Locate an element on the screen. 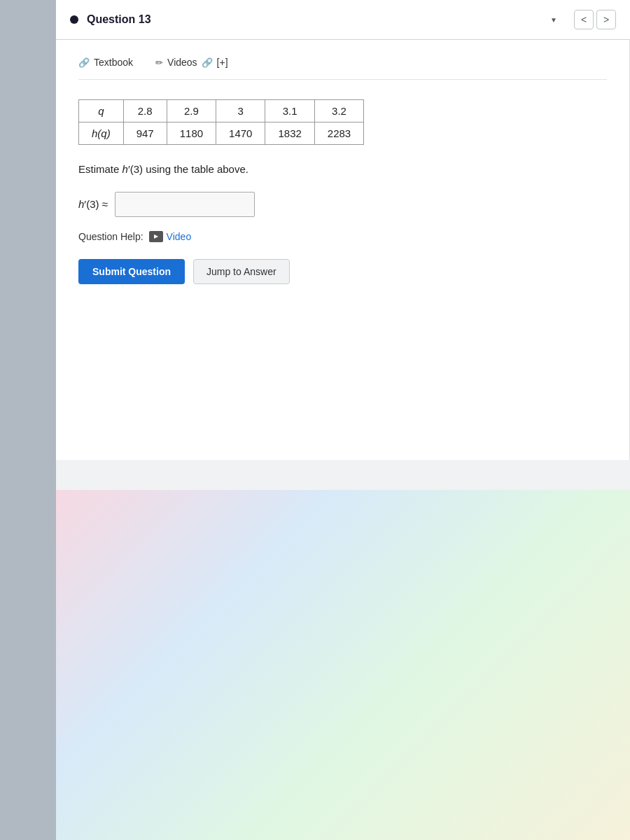 The width and height of the screenshot is (630, 840). question-help-label: Question Help: is located at coordinates (111, 237).